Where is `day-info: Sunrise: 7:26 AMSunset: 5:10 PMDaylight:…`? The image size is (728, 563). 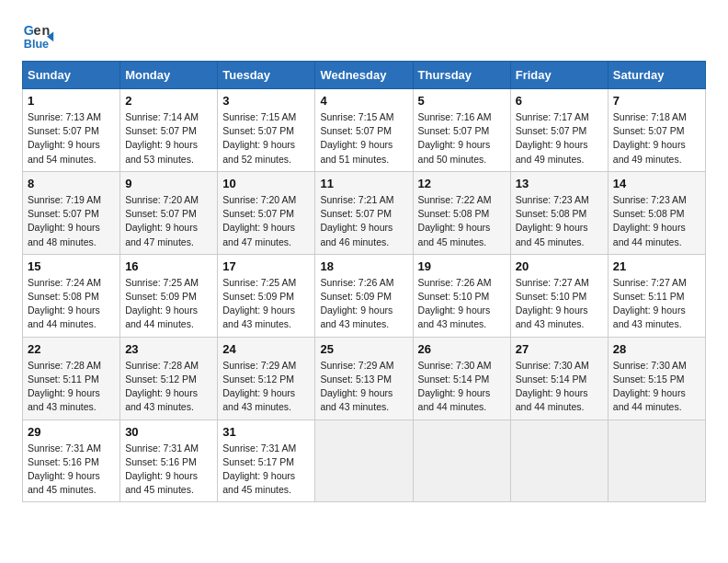 day-info: Sunrise: 7:26 AMSunset: 5:10 PMDaylight:… is located at coordinates (461, 304).